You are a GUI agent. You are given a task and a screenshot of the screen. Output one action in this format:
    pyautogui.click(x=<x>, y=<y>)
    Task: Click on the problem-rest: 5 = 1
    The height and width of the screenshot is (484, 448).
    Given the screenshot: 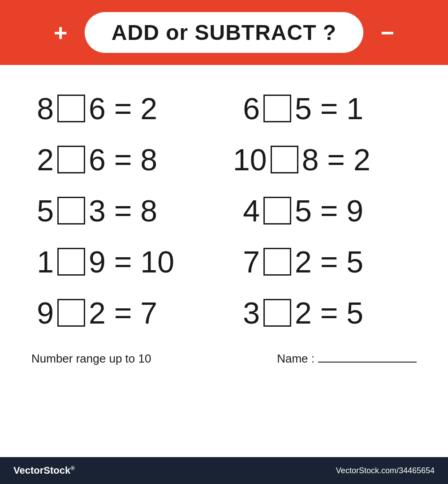 What is the action you would take?
    pyautogui.click(x=329, y=108)
    